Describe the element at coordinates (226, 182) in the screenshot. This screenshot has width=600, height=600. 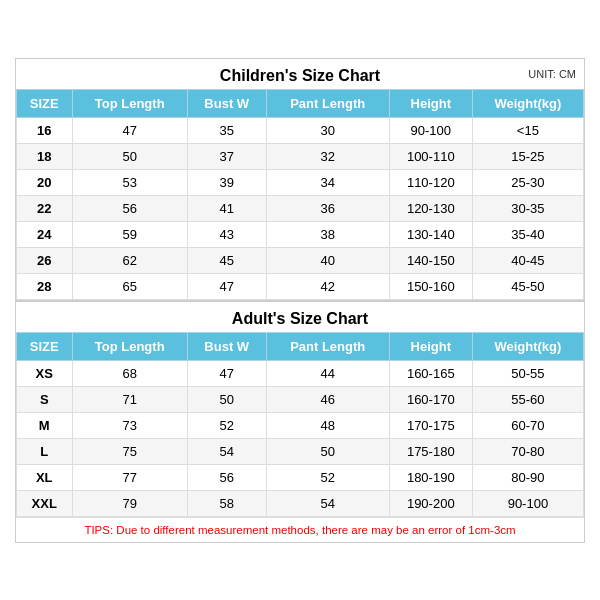
I see `table-cell: 39` at that location.